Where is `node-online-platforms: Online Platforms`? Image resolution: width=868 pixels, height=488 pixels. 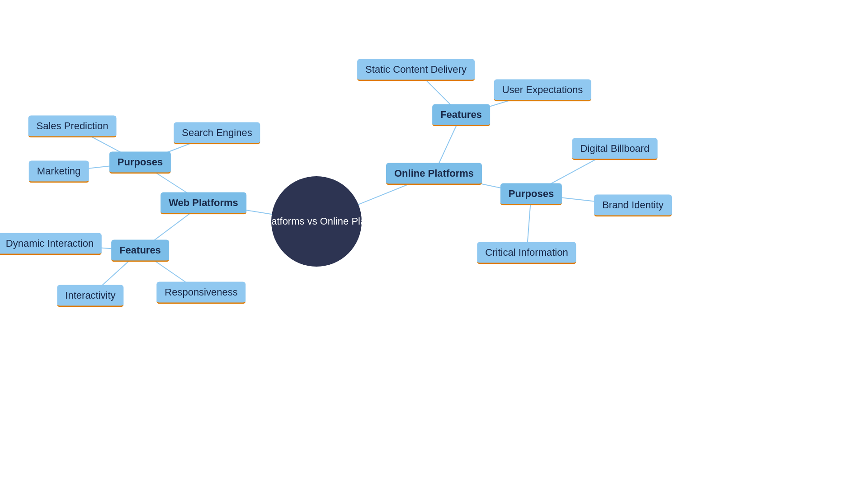 node-online-platforms: Online Platforms is located at coordinates (434, 174).